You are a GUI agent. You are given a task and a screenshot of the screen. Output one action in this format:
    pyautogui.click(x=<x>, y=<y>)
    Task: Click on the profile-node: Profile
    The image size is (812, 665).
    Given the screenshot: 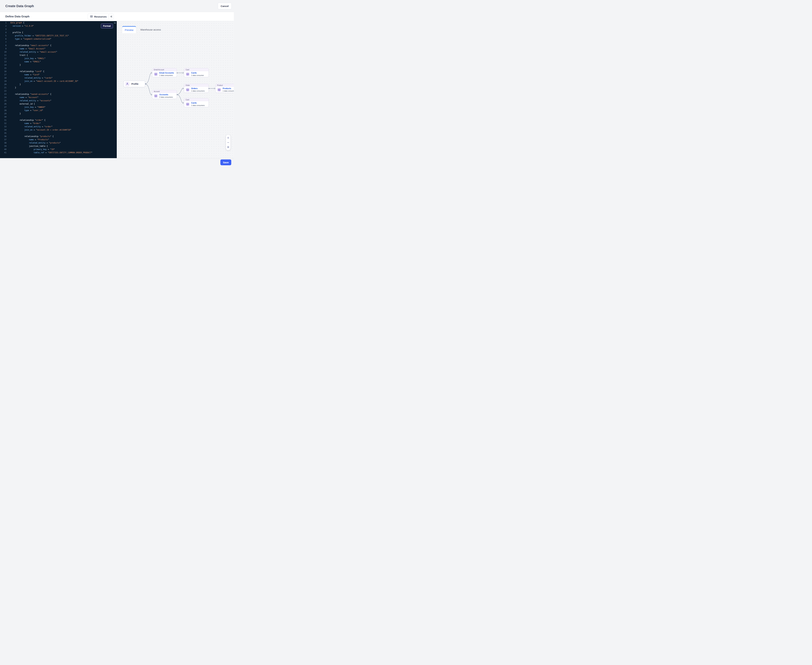 What is the action you would take?
    pyautogui.click(x=134, y=84)
    